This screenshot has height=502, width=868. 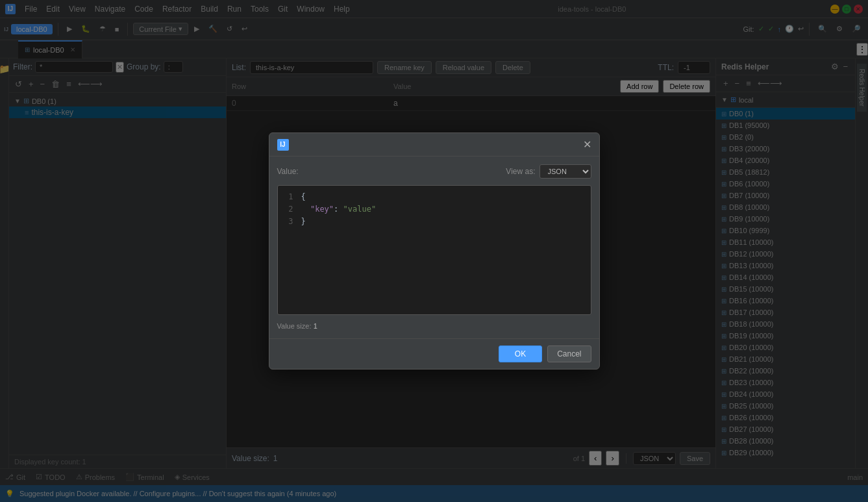 I want to click on json-key: "key", so click(x=318, y=209).